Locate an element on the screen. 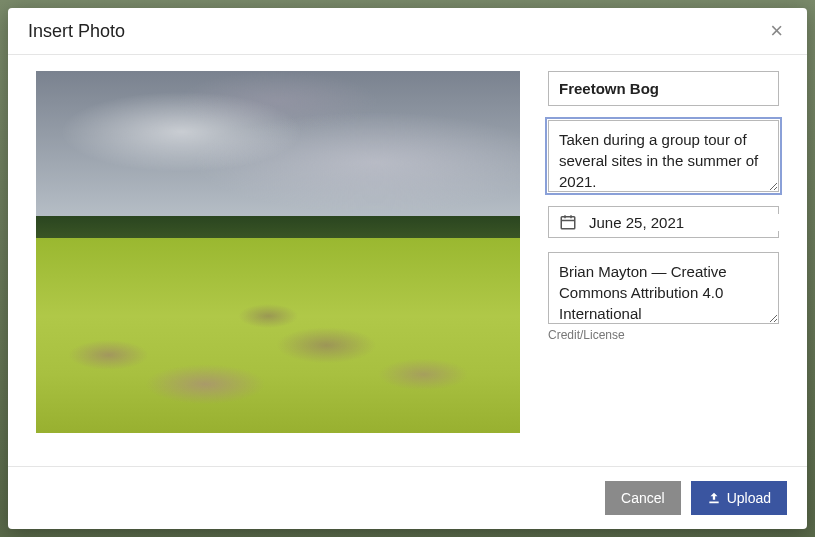  modal-footer: Cancel Upload is located at coordinates (408, 498).